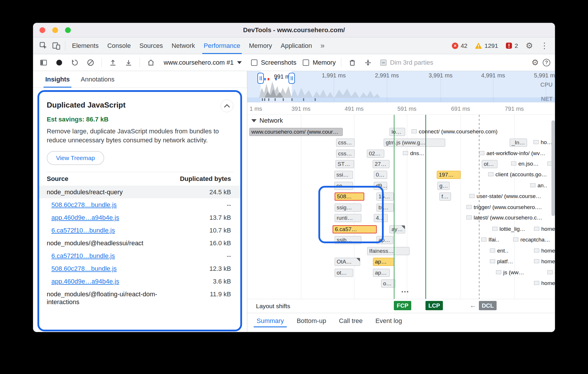 This screenshot has height=374, width=588. What do you see at coordinates (85, 46) in the screenshot?
I see `tab-elements: Elements` at bounding box center [85, 46].